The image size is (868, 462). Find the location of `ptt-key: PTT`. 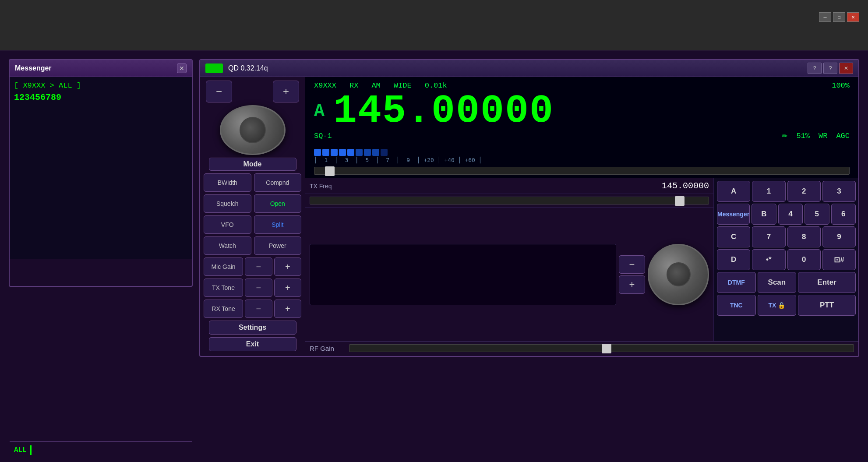

ptt-key: PTT is located at coordinates (827, 305).